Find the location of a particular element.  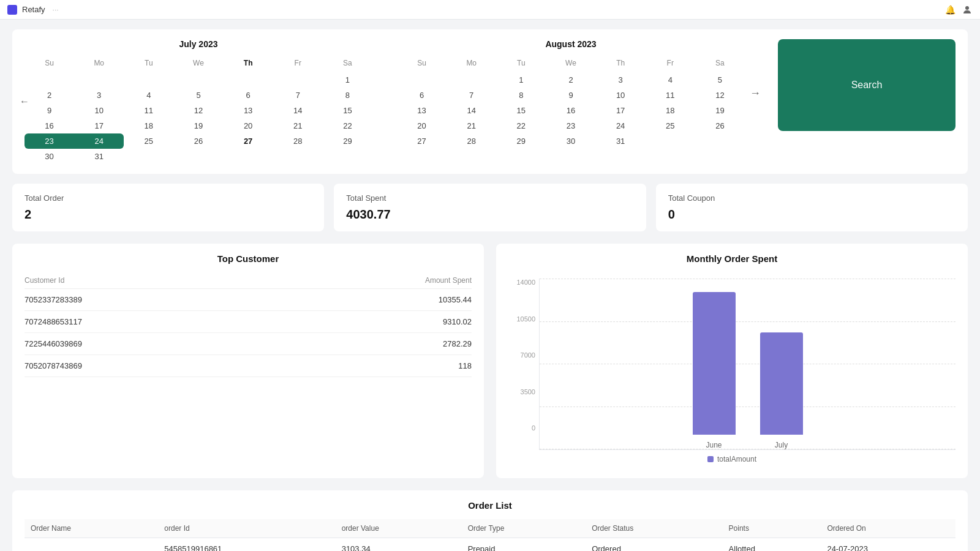

aug-cell-21: 21 is located at coordinates (472, 126).